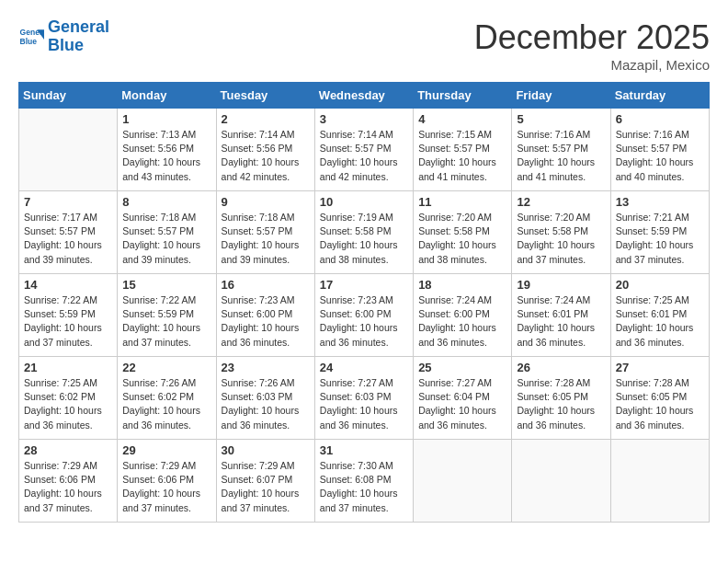 The height and width of the screenshot is (563, 728). I want to click on day-number: 5, so click(561, 120).